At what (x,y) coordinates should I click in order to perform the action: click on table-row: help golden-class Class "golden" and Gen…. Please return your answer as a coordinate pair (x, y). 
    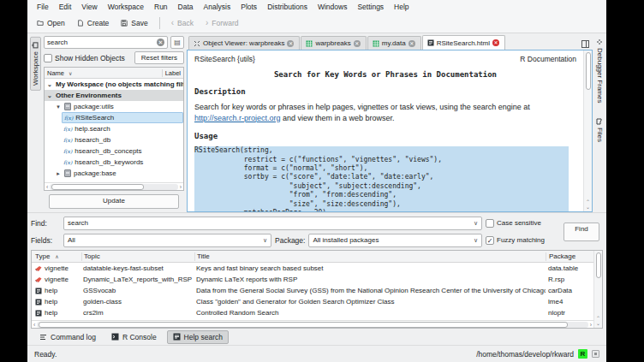
    Looking at the image, I should click on (313, 301).